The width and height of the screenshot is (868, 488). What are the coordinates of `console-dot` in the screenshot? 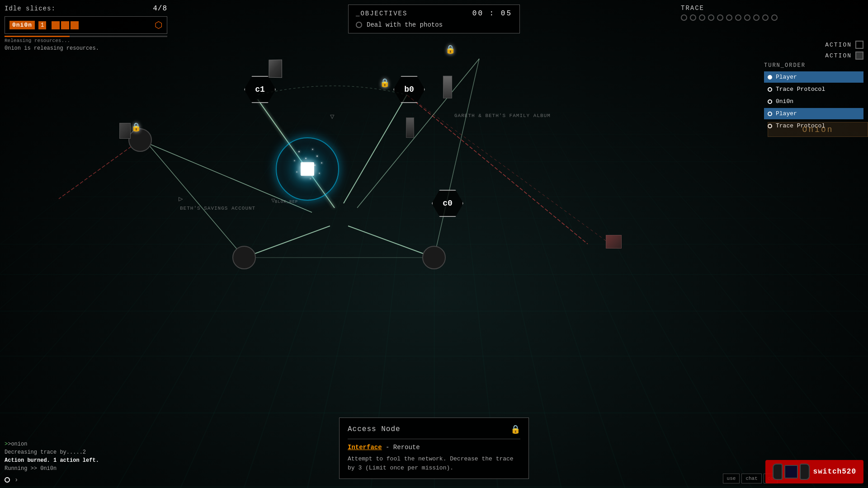 It's located at (7, 480).